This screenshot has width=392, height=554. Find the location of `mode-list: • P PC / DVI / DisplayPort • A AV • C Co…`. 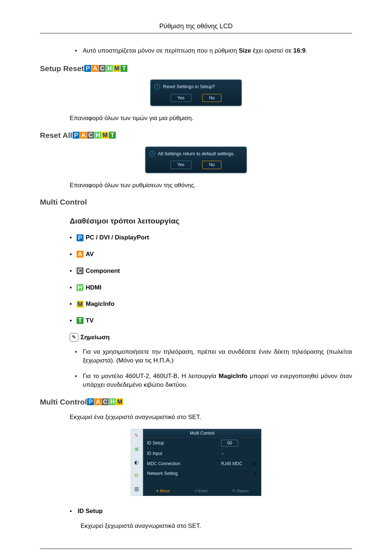

mode-list: • P PC / DVI / DisplayPort • A AV • C Co… is located at coordinates (196, 279).